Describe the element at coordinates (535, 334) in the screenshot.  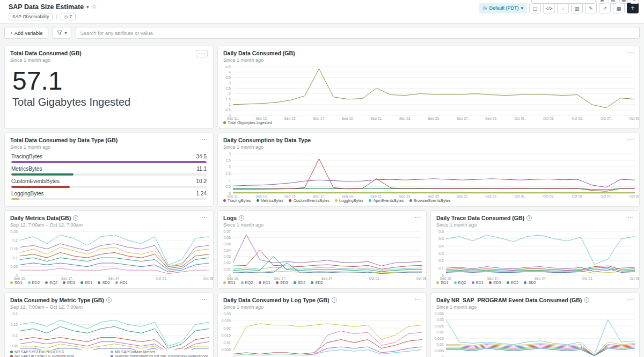
I see `line-chart: 00.0050.010.0150.020.0250.030.035Sep 10,…` at that location.